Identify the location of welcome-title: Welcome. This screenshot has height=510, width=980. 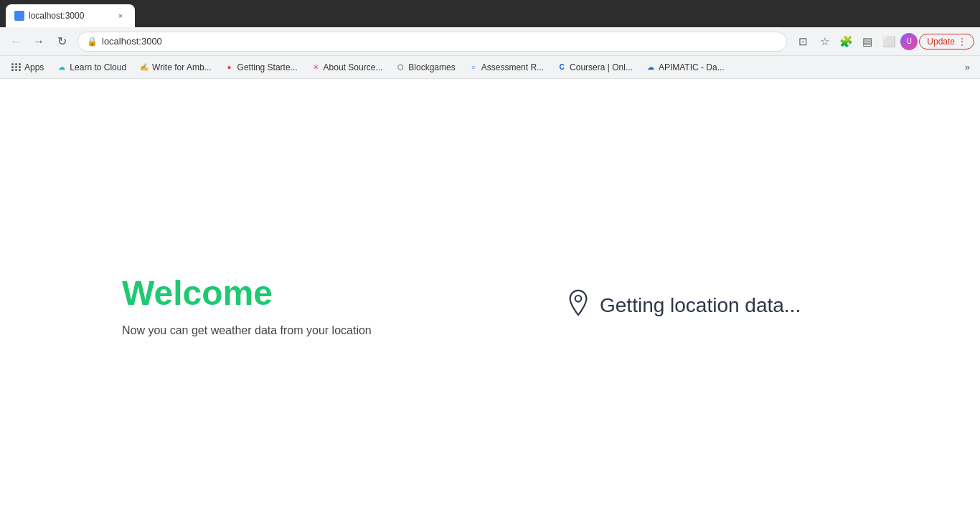
(329, 293).